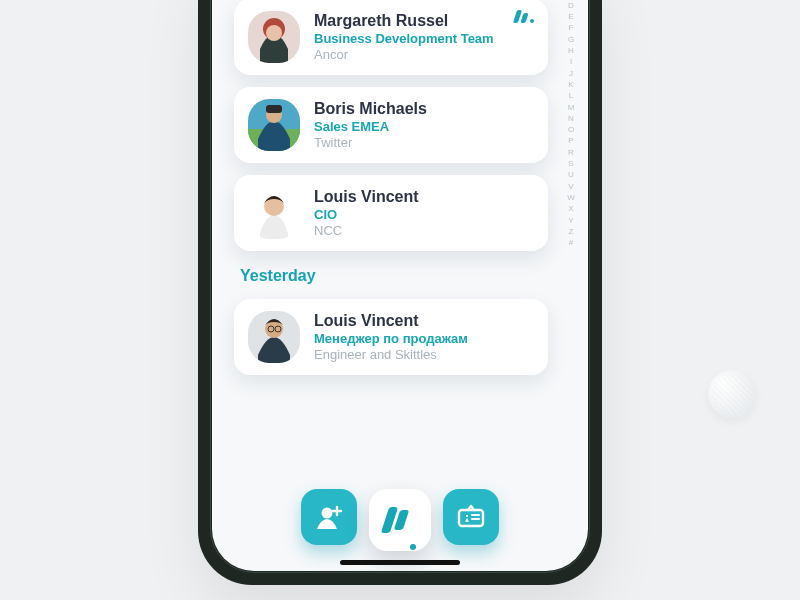 The height and width of the screenshot is (600, 800). I want to click on alpha-letter: E, so click(571, 16).